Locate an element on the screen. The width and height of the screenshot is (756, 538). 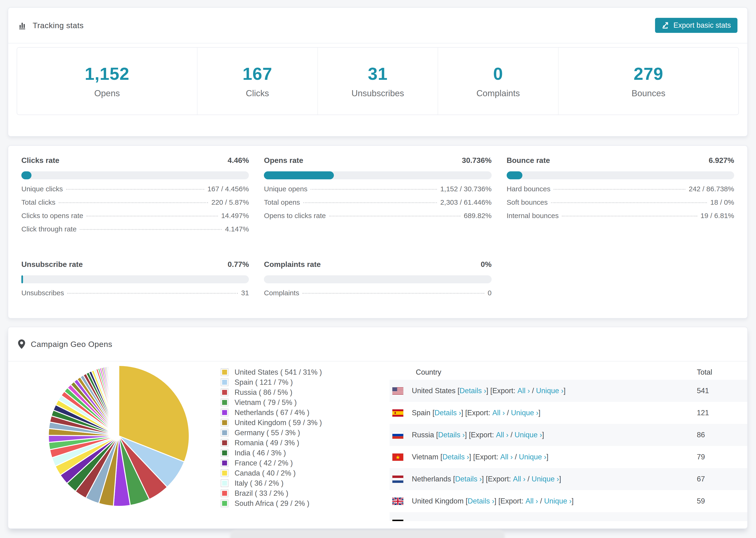
legend-item: United Kingdom ( 59 / 3% ) is located at coordinates (271, 423).